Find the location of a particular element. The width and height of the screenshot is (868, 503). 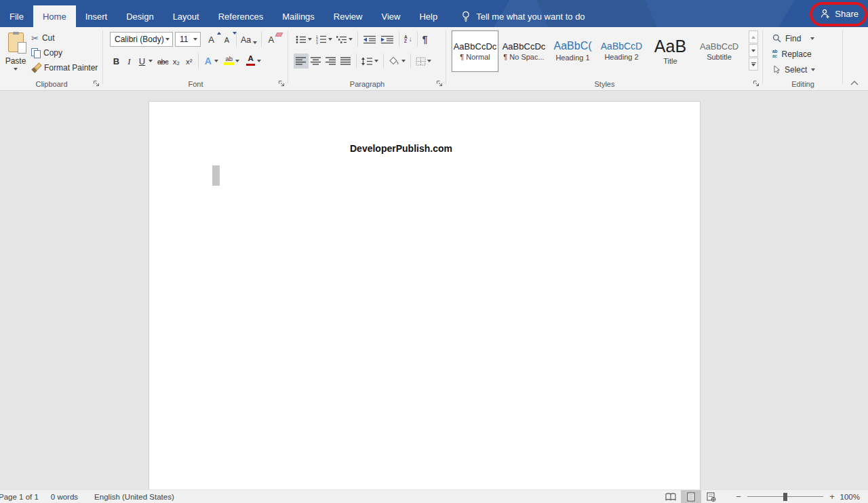

font-color-button: A is located at coordinates (251, 61).